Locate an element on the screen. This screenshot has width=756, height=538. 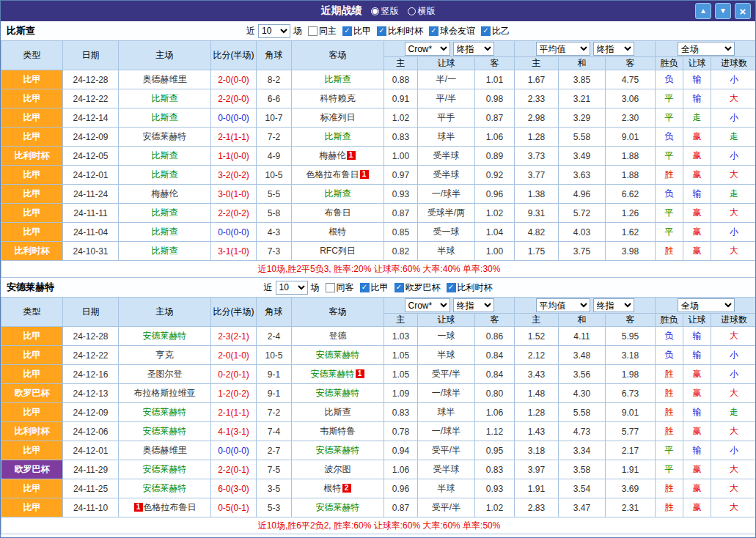
asia-odds-cell: 平手 is located at coordinates (447, 118).